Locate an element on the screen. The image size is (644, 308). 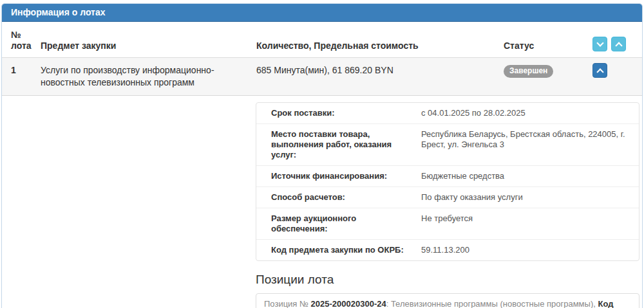
detail-row-auction-security: Размер аукционного обеспечения: Не требу… is located at coordinates (448, 224).